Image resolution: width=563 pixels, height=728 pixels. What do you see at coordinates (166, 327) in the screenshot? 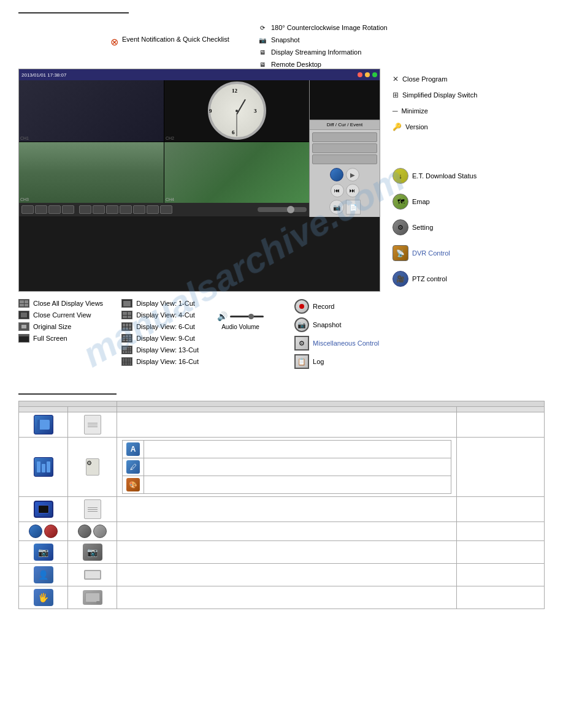
I see `display-6cut-label: Display View: 6-Cut` at bounding box center [166, 327].